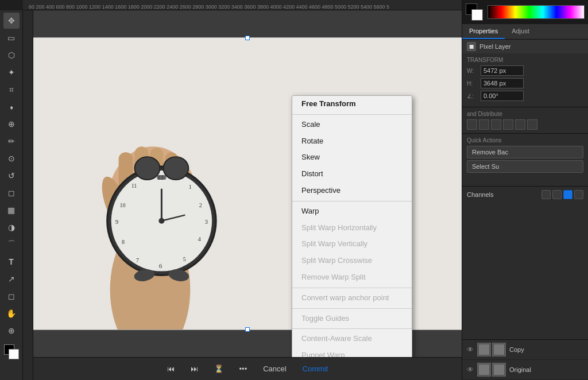 The width and height of the screenshot is (588, 380). Describe the element at coordinates (247, 329) in the screenshot. I see `handle-bot-mid` at that location.